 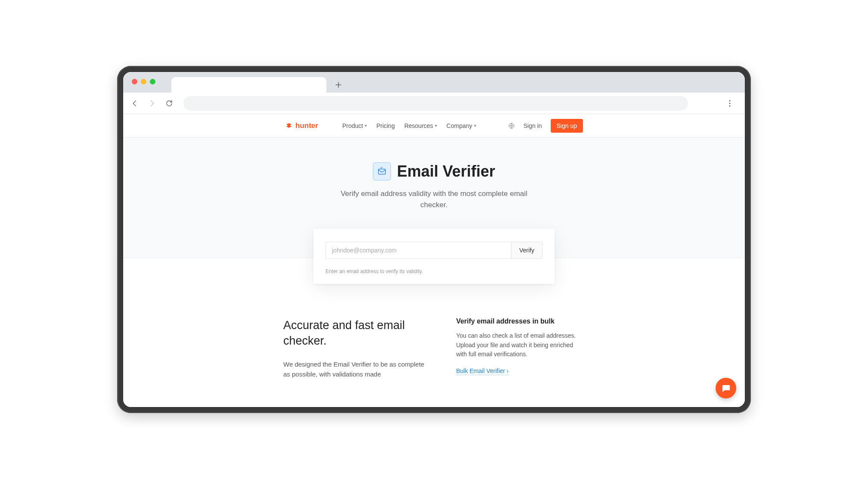 What do you see at coordinates (152, 103) in the screenshot?
I see `forward-button` at bounding box center [152, 103].